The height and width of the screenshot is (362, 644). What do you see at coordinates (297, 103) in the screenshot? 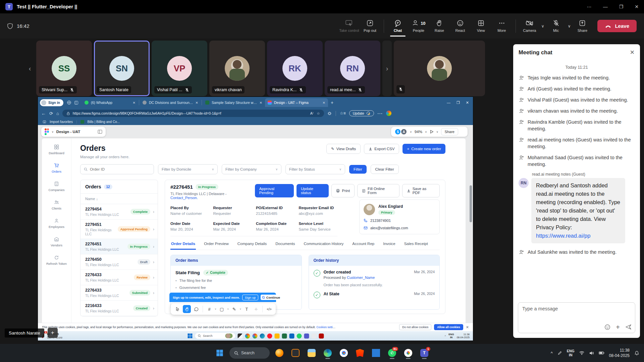
I see `browser-tab-active: Design - UAT – Figma ✕` at bounding box center [297, 103].